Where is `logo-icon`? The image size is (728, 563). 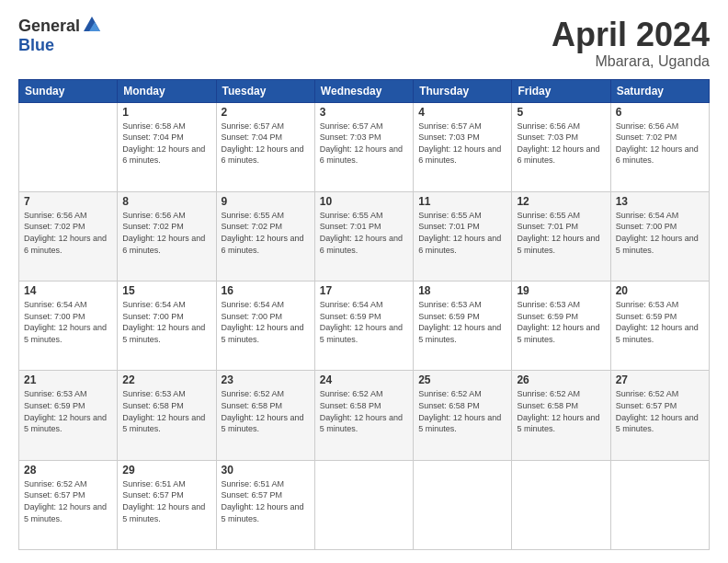 logo-icon is located at coordinates (92, 25).